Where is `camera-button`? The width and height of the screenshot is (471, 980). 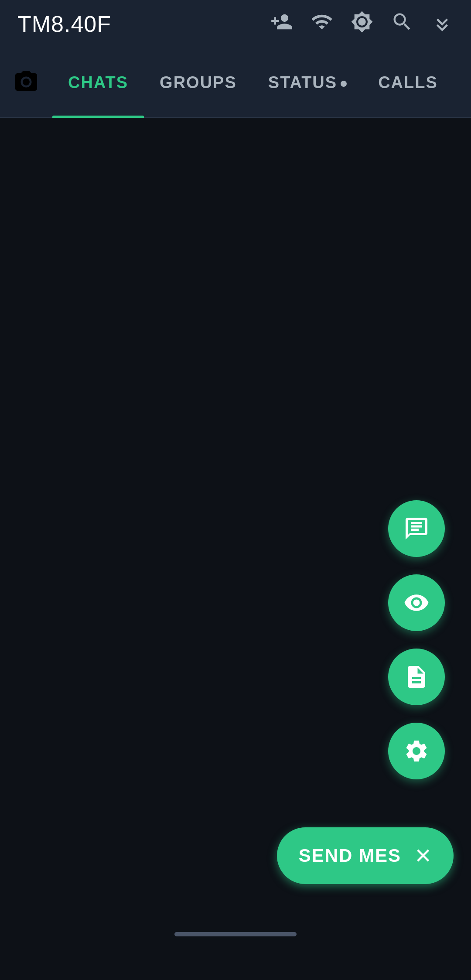
camera-button is located at coordinates (26, 83).